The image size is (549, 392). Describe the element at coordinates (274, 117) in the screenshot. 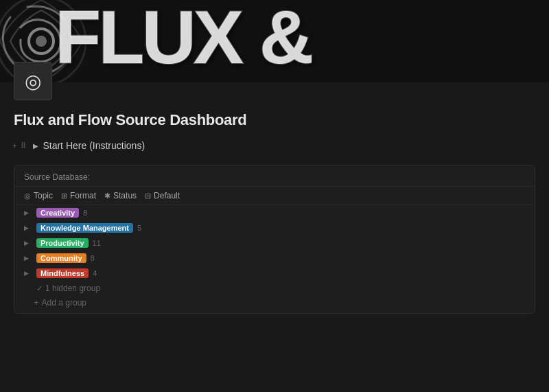

I see `page-title-area: Flux and Flow Source Dashboard` at that location.